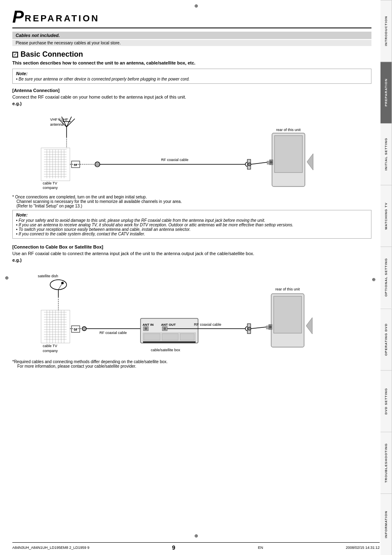 The image size is (392, 555). Describe the element at coordinates (386, 277) in the screenshot. I see `tab-optional-setting: OPTIONAL SETTING` at that location.